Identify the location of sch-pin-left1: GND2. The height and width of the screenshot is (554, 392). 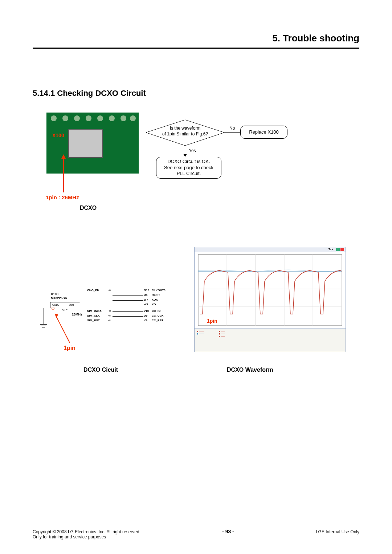
(56, 305).